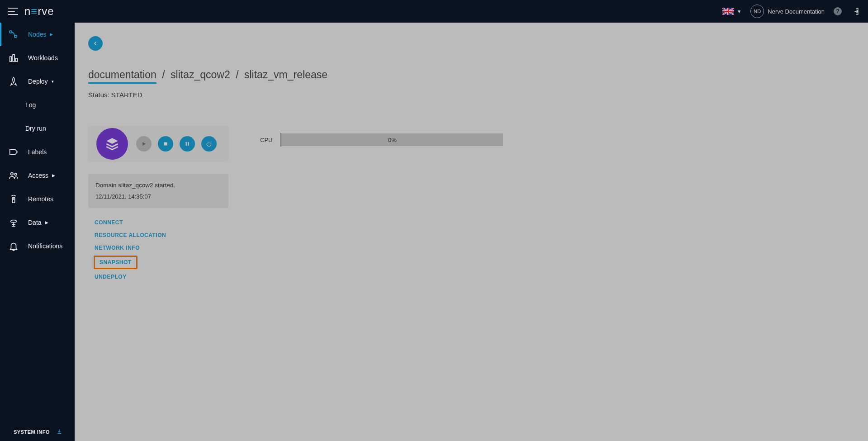 The image size is (868, 441). Describe the element at coordinates (14, 246) in the screenshot. I see `notifications-icon` at that location.